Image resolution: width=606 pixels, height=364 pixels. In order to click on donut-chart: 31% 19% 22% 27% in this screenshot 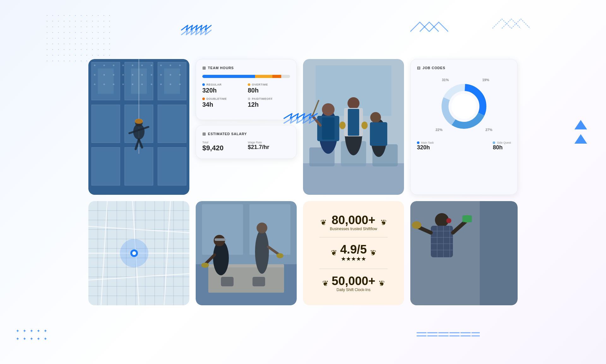, I will do `click(464, 106)`.